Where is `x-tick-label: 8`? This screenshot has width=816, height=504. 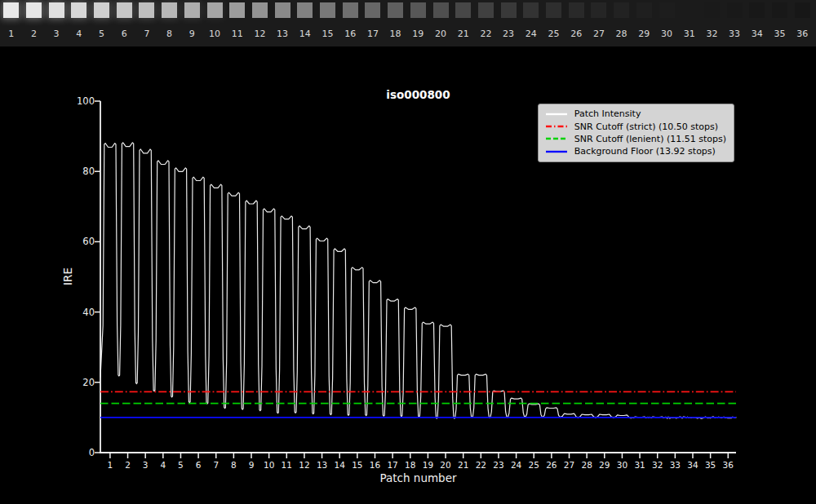
x-tick-label: 8 is located at coordinates (233, 465).